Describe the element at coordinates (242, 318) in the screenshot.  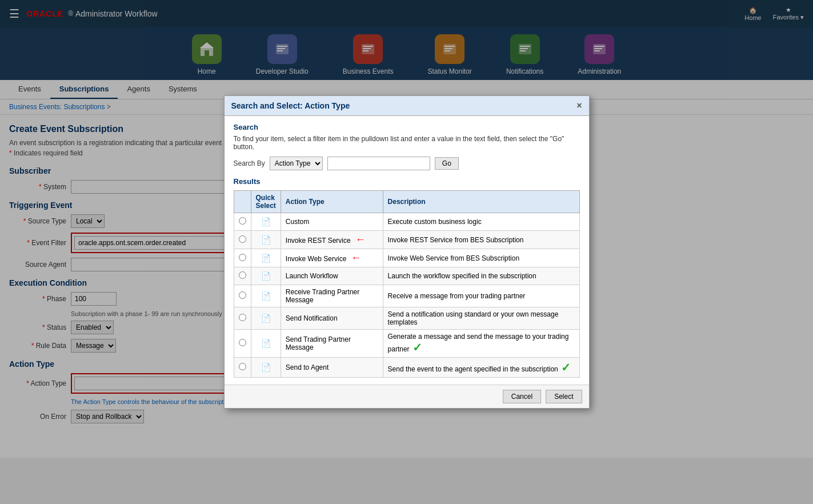
I see `action-type-radio-send_notif` at that location.